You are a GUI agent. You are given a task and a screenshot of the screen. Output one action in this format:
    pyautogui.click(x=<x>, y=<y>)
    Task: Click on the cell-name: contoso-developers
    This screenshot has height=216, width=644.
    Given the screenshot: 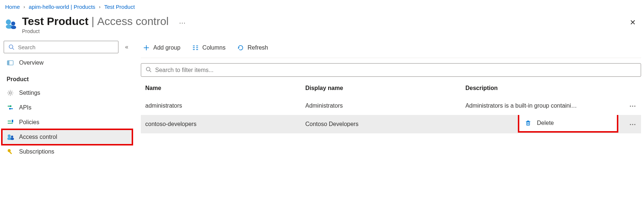 What is the action you would take?
    pyautogui.click(x=221, y=124)
    